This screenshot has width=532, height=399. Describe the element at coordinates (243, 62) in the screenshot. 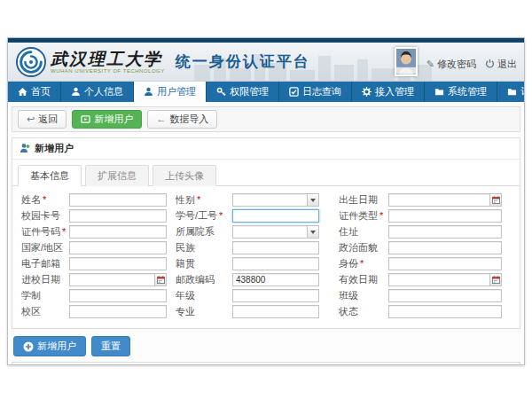

I see `platform-title: 统一身份认证平台` at that location.